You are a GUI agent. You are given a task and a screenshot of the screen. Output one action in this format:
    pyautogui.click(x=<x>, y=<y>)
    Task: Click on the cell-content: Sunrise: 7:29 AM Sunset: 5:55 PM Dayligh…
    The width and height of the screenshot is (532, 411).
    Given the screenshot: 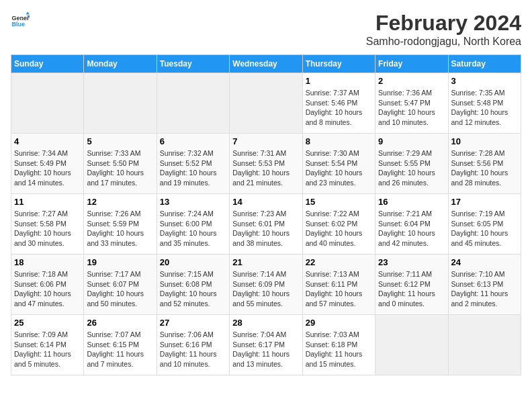 What is the action you would take?
    pyautogui.click(x=411, y=168)
    